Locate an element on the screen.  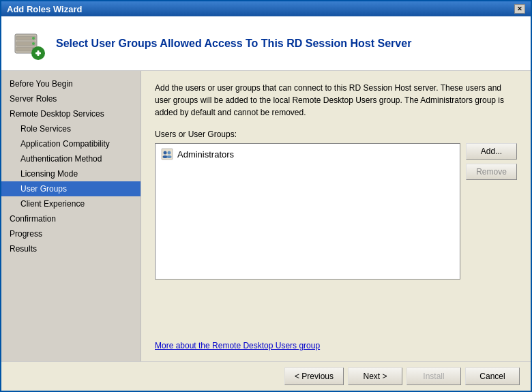
sidebar-item-role-services: Role Services is located at coordinates (71, 129).